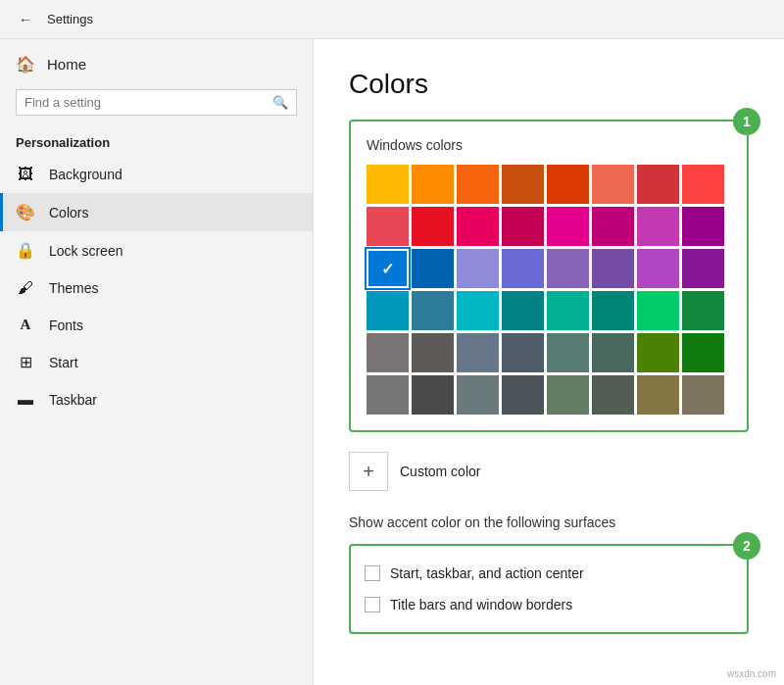 This screenshot has height=685, width=784. I want to click on sidebar-item-taskbar: ▬ Taskbar, so click(157, 400).